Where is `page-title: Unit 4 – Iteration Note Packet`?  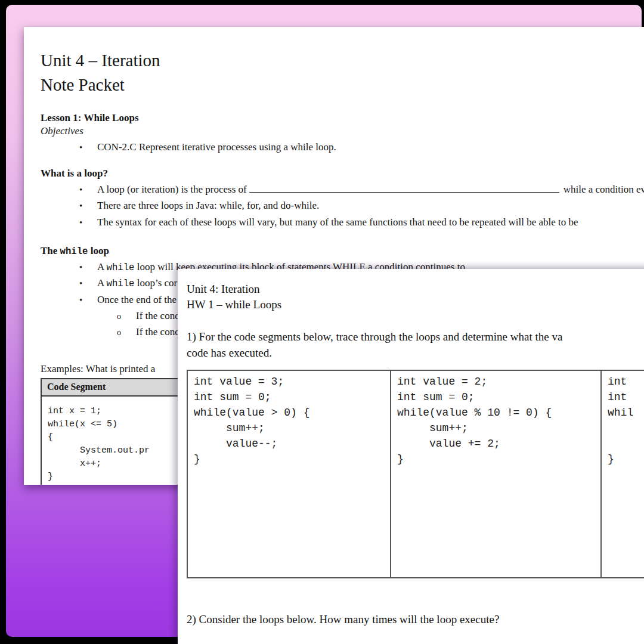 page-title: Unit 4 – Iteration Note Packet is located at coordinates (342, 73).